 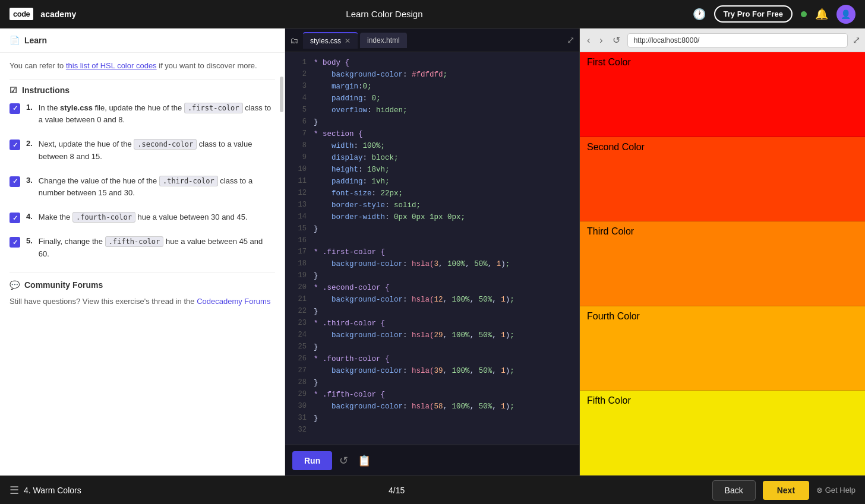 What do you see at coordinates (846, 14) in the screenshot?
I see `avatar: 👤` at bounding box center [846, 14].